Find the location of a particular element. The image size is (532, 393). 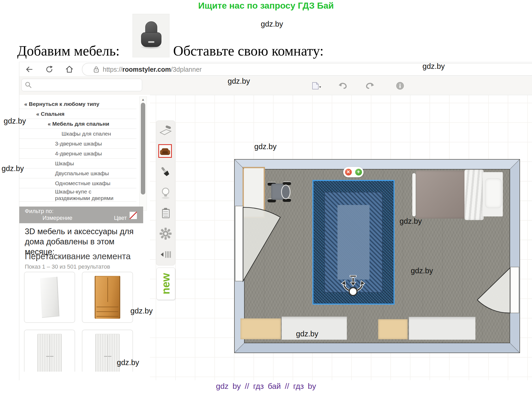

object-action-pill is located at coordinates (353, 172).